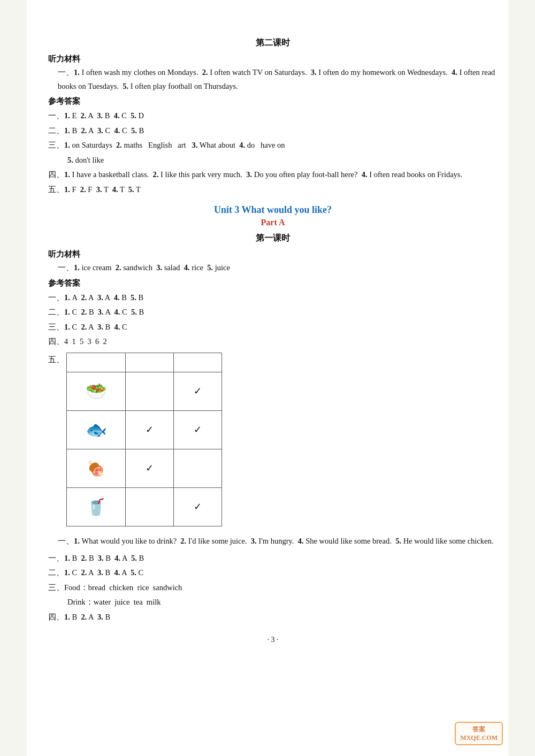 The image size is (535, 756). I want to click on col-mike, so click(198, 362).